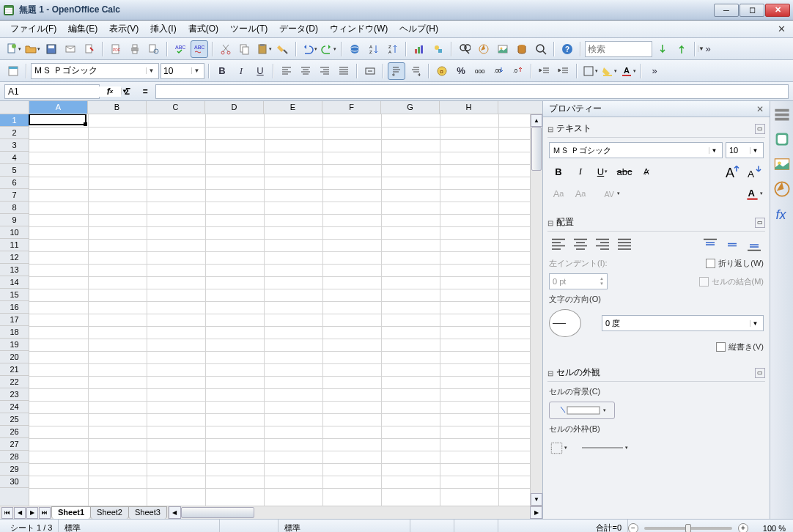  What do you see at coordinates (582, 410) in the screenshot?
I see `cell-bg-button` at bounding box center [582, 410].